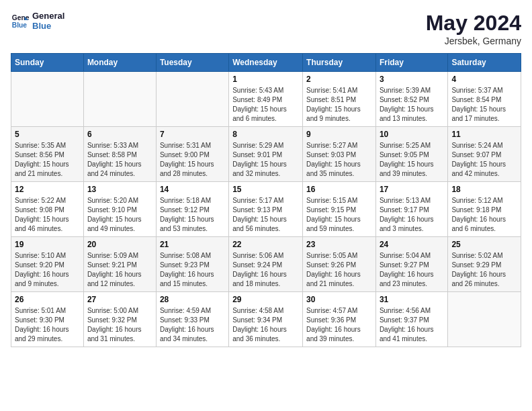 The width and height of the screenshot is (532, 411). Describe the element at coordinates (484, 79) in the screenshot. I see `day-number: 4` at that location.